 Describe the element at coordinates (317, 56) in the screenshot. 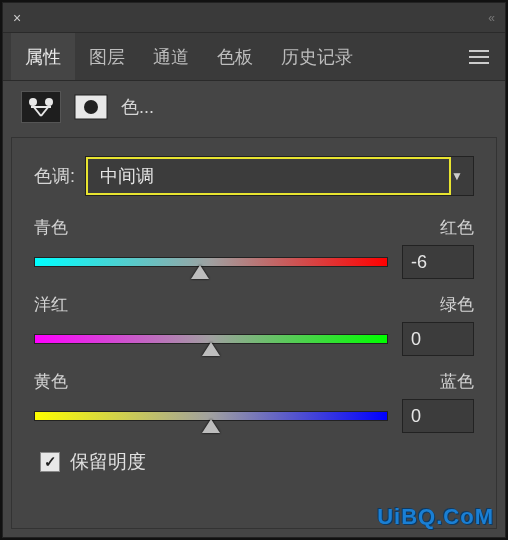

I see `tab-history: 历史记录` at that location.